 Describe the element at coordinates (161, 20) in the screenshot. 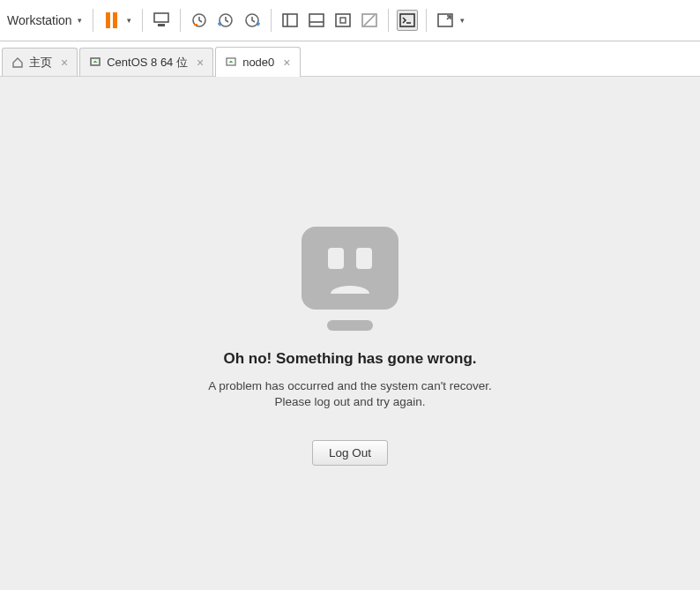

I see `snapshot-button` at that location.